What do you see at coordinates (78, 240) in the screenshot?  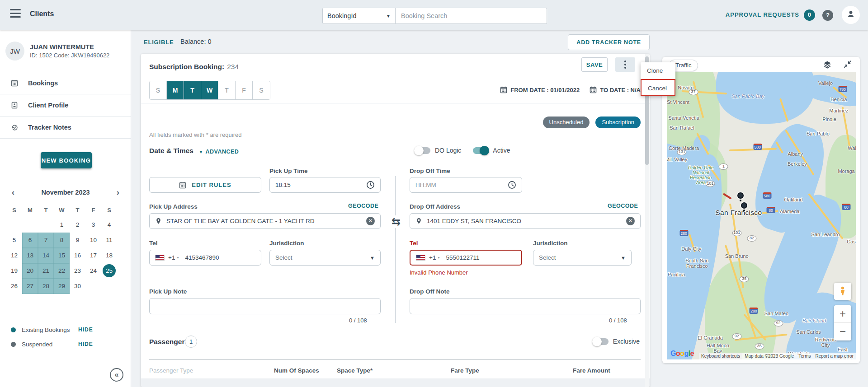 I see `calendar-day: 9` at bounding box center [78, 240].